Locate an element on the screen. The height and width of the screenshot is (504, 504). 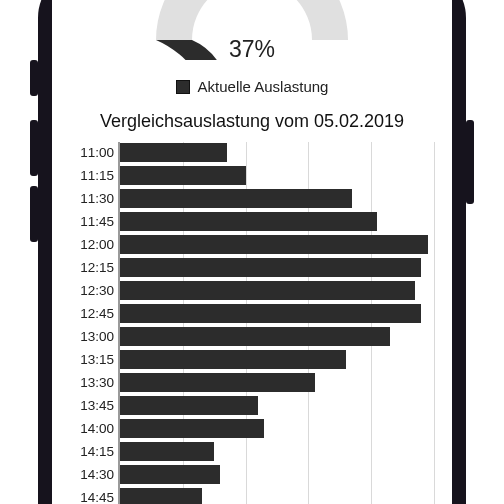
time-label: 14:00 is located at coordinates (92, 428).